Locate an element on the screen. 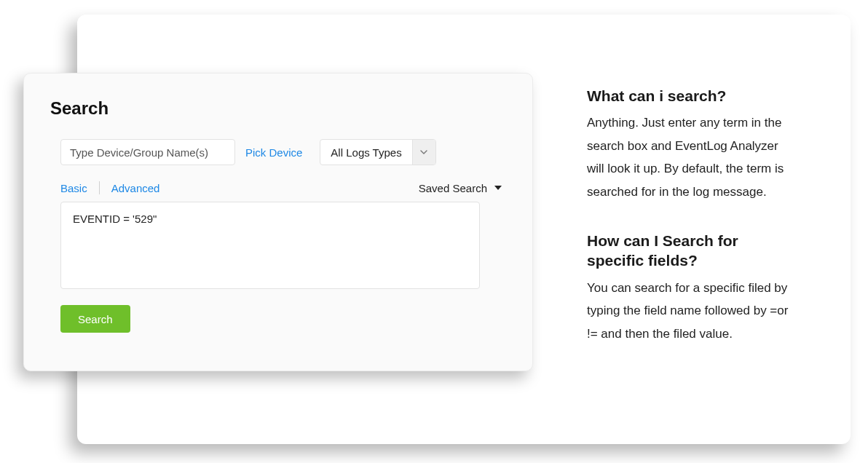  search-title: Search is located at coordinates (278, 108).